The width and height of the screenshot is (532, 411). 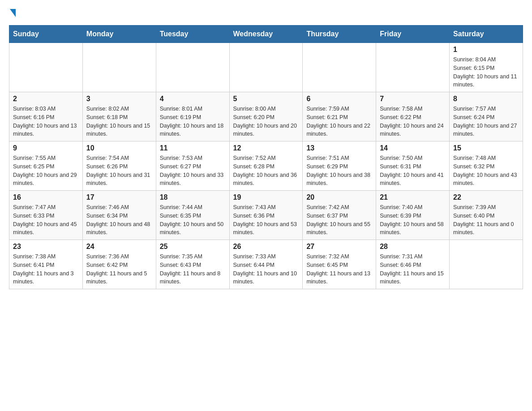 I want to click on calendar-cell: 28Sunrise: 7:31 AMSunset: 6:46 PMDayligh…, so click(x=413, y=265).